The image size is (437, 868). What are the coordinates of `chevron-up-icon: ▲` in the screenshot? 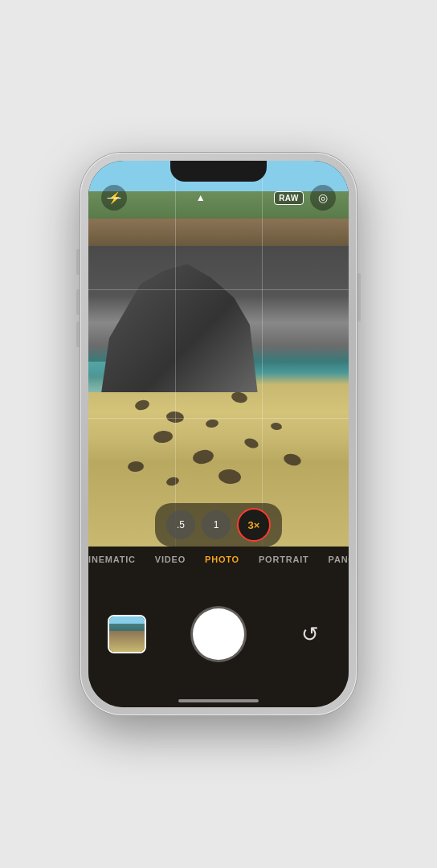 It's located at (201, 198).